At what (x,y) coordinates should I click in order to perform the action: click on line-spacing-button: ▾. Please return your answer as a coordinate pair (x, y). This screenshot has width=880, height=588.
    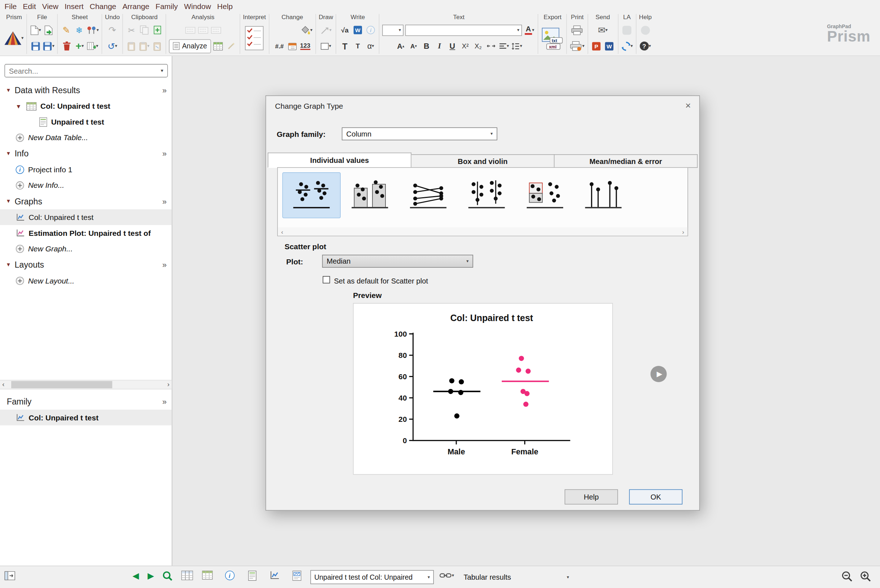
    Looking at the image, I should click on (517, 46).